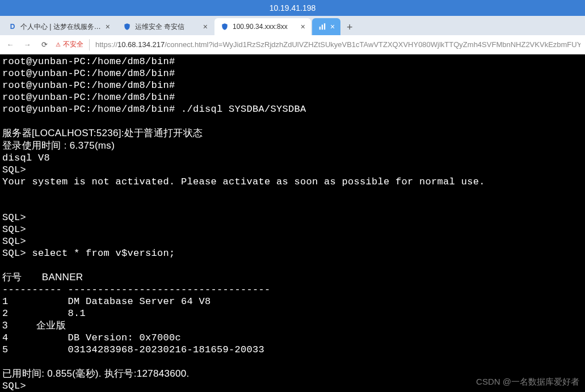  What do you see at coordinates (89, 253) in the screenshot?
I see `terminal-line: SQL> select * from v$version;` at bounding box center [89, 253].